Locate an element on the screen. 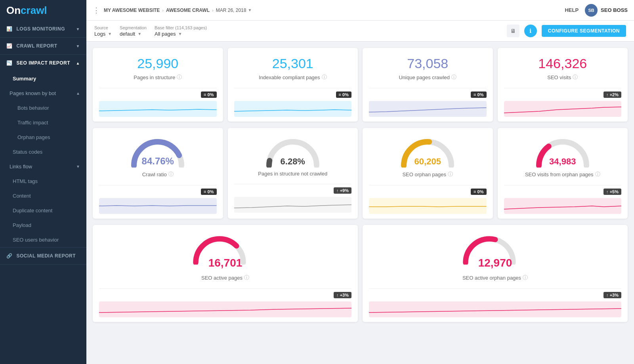 Image resolution: width=634 pixels, height=364 pixels. sidebar-item-seo-users: SEO users behavior is located at coordinates (43, 240).